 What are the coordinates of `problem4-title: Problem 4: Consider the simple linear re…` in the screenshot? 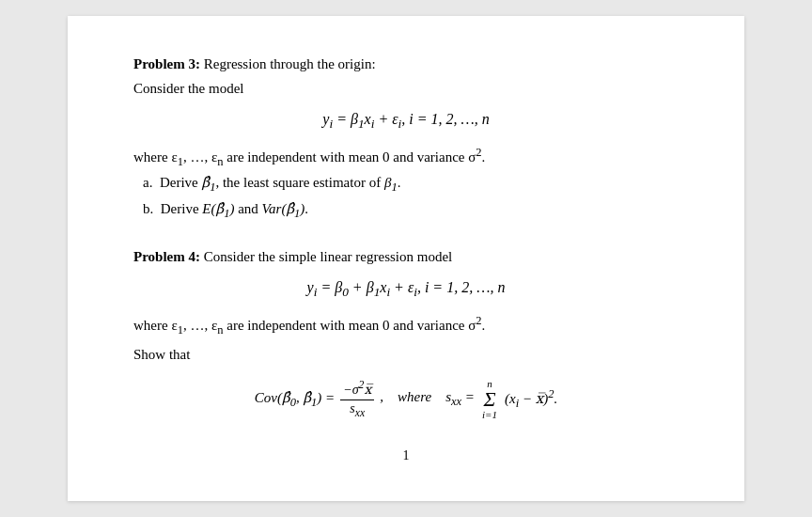 It's located at (406, 258).